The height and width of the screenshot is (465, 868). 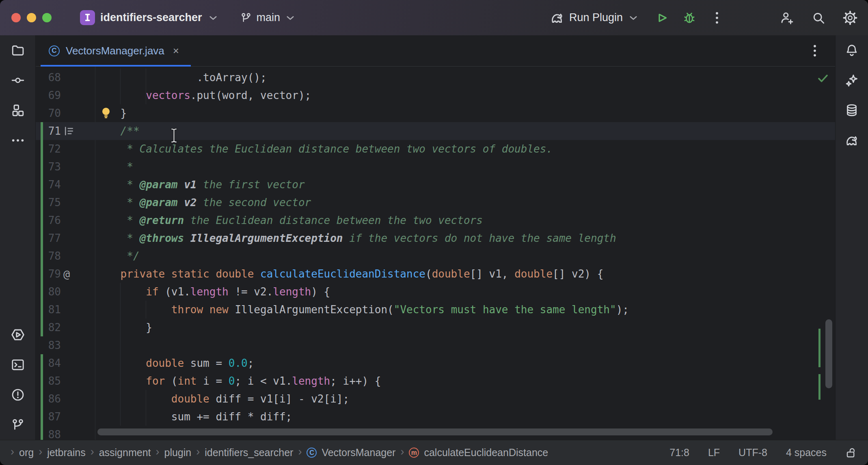 What do you see at coordinates (633, 18) in the screenshot?
I see `chevron-down-icon` at bounding box center [633, 18].